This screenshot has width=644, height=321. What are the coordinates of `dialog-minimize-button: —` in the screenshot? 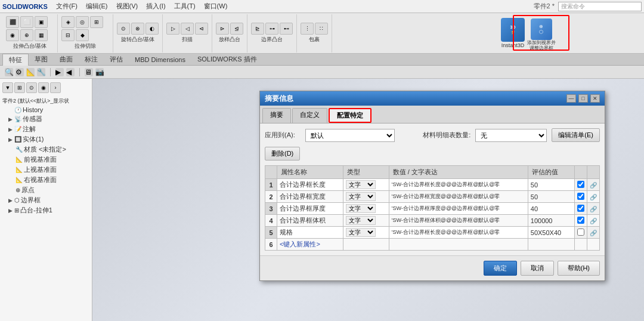 It's located at (571, 98).